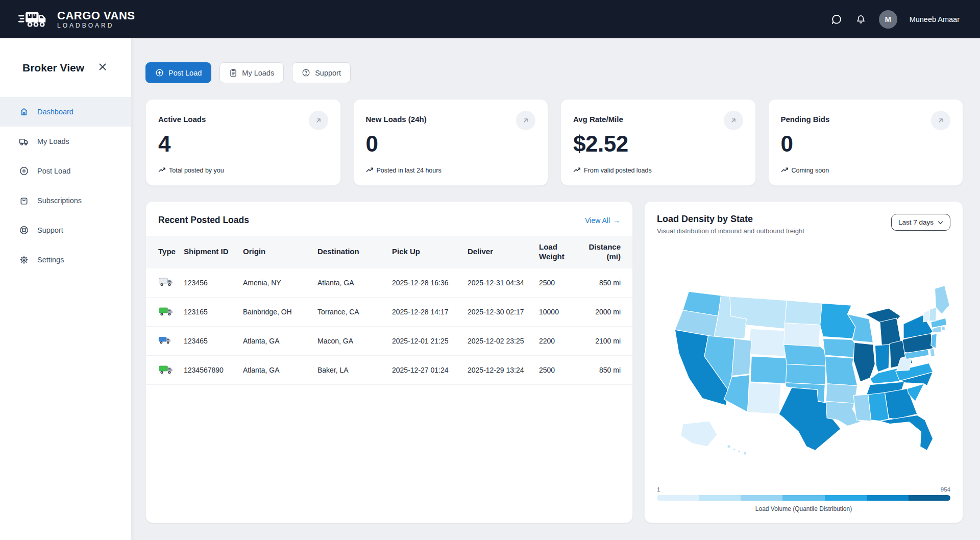  What do you see at coordinates (940, 223) in the screenshot?
I see `chevron-down-icon` at bounding box center [940, 223].